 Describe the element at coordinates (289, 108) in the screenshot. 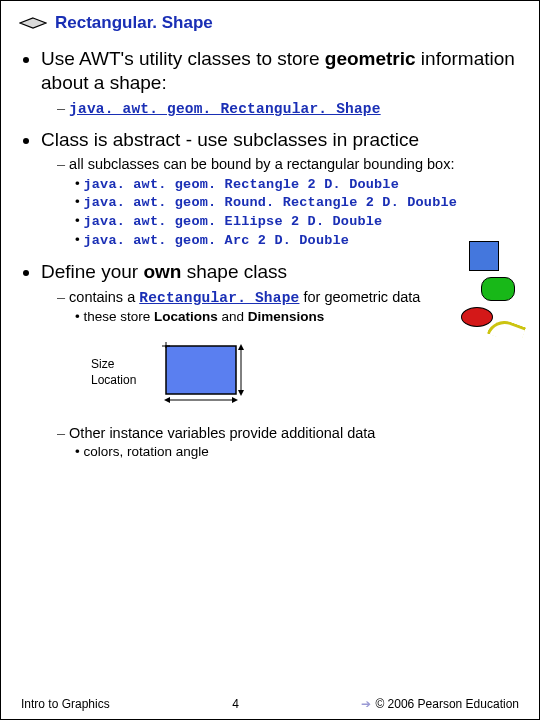

I see `bullet-1-code: java. awt. geom. Rectangular. Shape` at that location.